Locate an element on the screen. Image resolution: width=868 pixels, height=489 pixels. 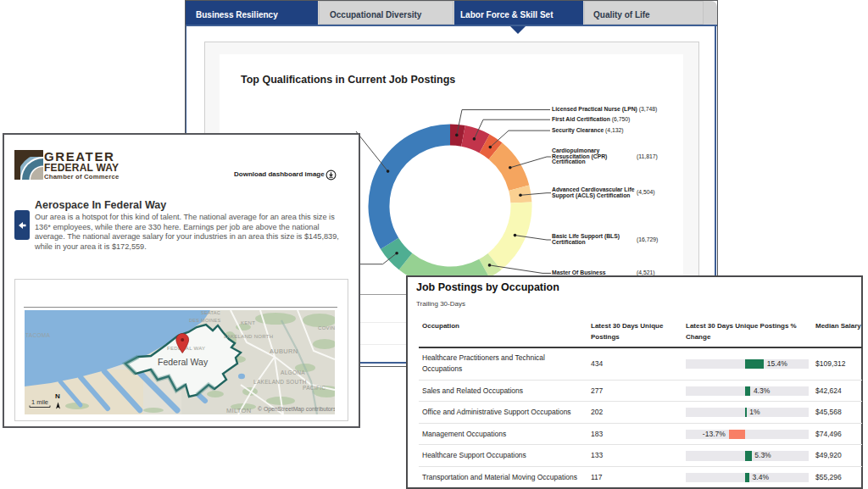
svg-text: TACOMA is located at coordinates (37, 336).